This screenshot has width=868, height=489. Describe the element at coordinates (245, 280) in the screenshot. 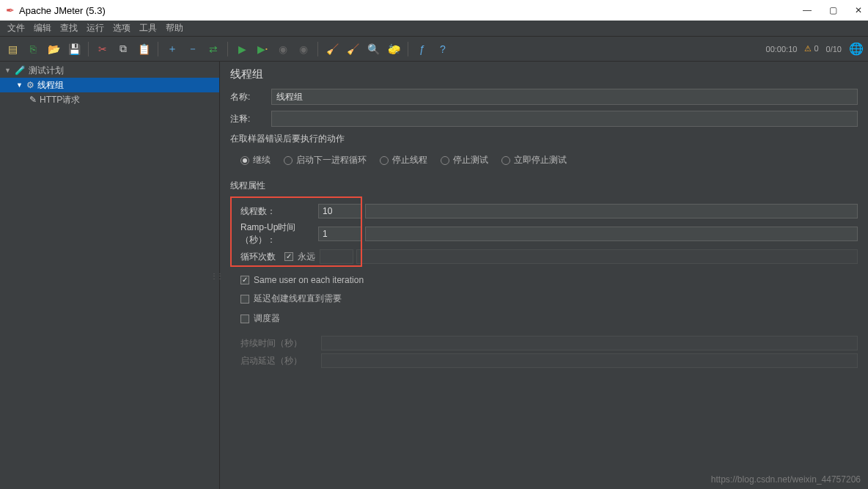

I see `same-user-checkbox` at that location.